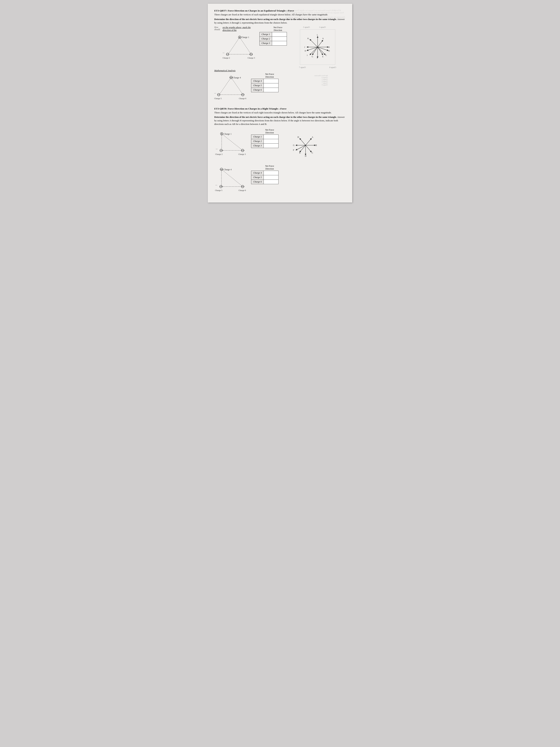  What do you see at coordinates (280, 109) in the screenshot?
I see `section2-title: ET3-QRT8: Force Direction on Charges in …` at bounding box center [280, 109].